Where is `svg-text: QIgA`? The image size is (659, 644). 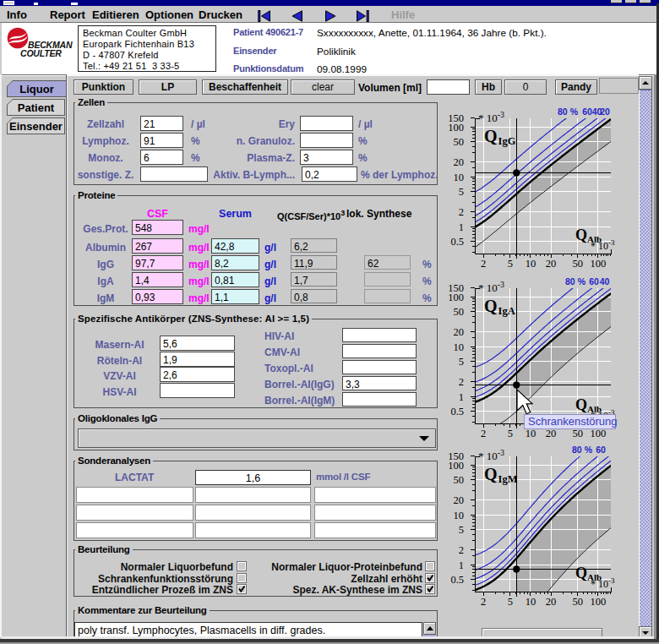
svg-text: QIgA is located at coordinates (500, 307).